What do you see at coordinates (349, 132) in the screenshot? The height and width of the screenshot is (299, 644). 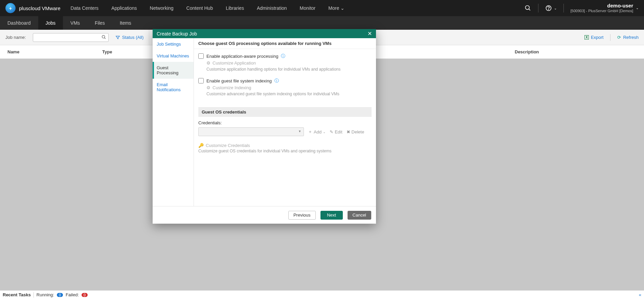 I see `x-icon: ✖` at bounding box center [349, 132].